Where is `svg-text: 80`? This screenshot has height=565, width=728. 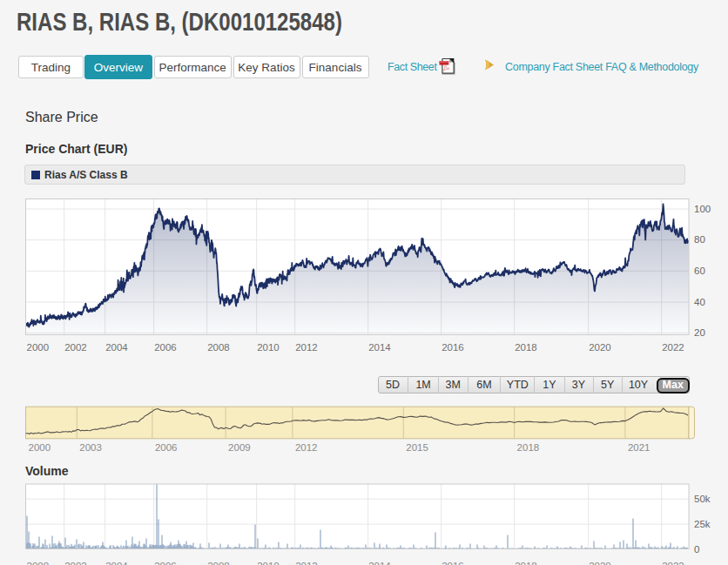
svg-text: 80 is located at coordinates (700, 239).